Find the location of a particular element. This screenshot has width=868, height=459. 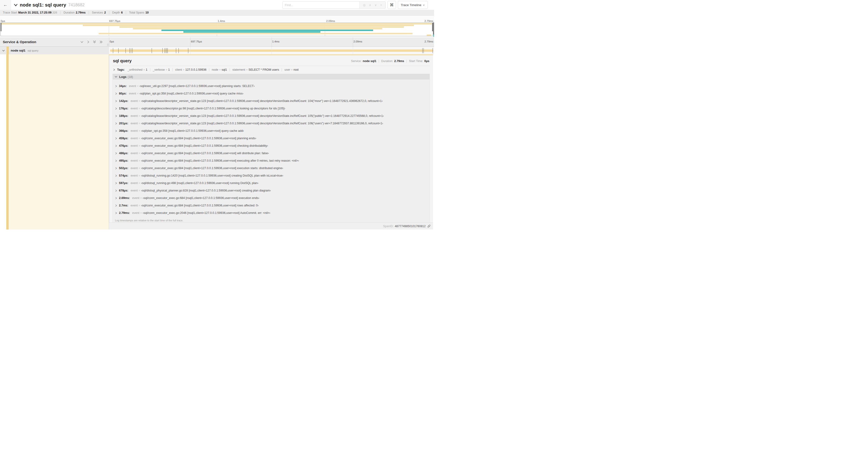

column-resize-grip: || is located at coordinates (108, 44).